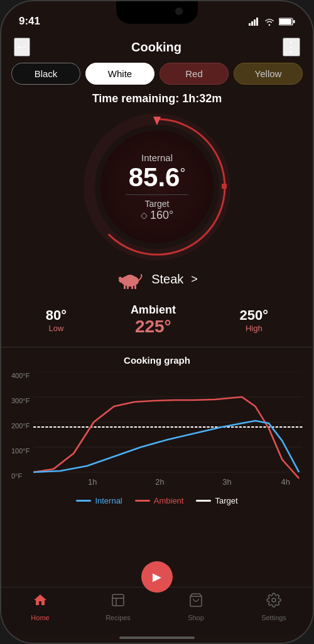 This screenshot has width=314, height=644. Describe the element at coordinates (287, 21) in the screenshot. I see `battery-icon` at that location.